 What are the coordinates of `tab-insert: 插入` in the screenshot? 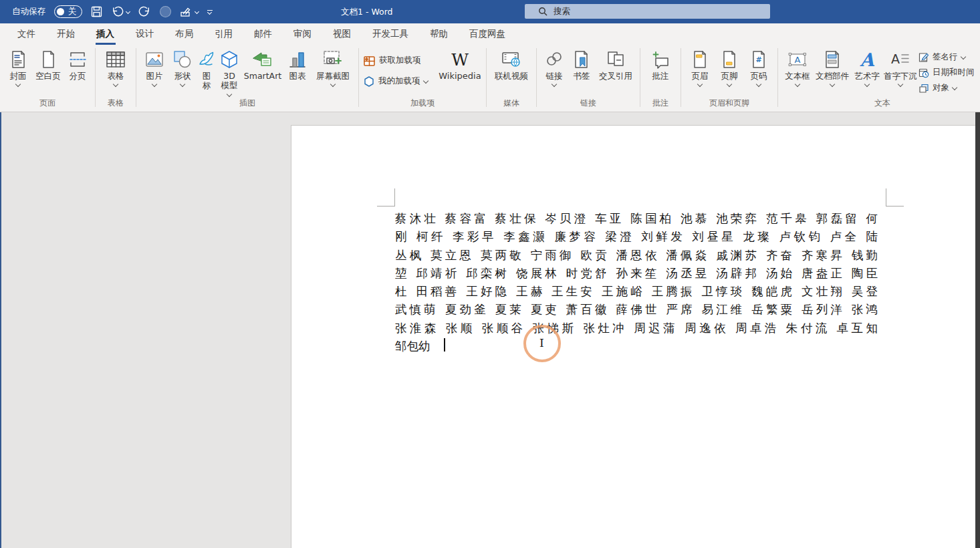 It's located at (106, 34).